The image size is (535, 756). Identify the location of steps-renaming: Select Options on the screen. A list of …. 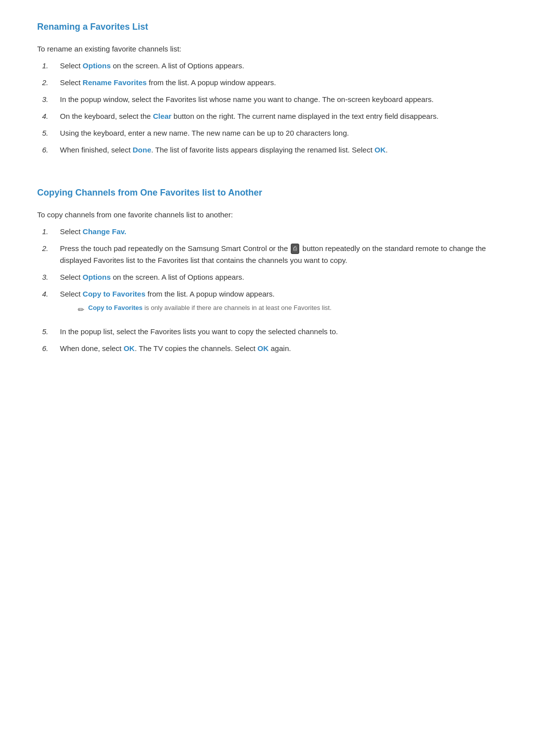
(268, 108).